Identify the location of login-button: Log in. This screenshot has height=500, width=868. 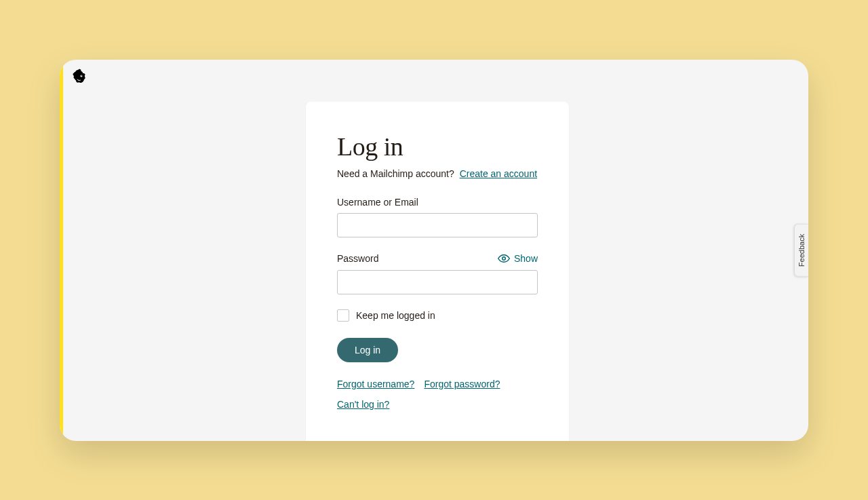
(368, 350).